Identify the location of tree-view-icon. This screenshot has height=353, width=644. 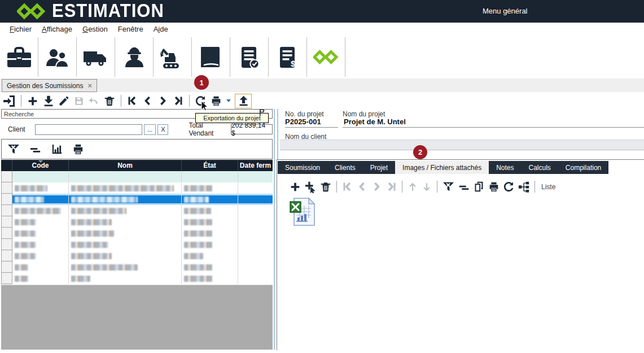
(524, 187).